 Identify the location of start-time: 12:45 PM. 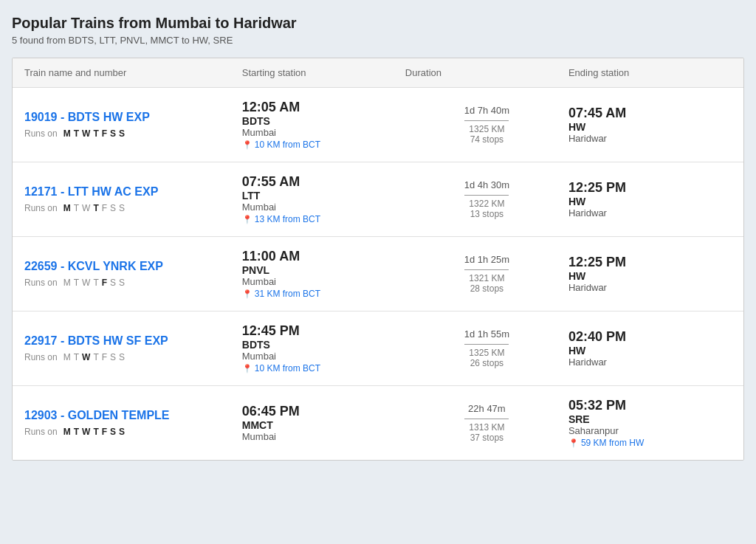
(323, 331).